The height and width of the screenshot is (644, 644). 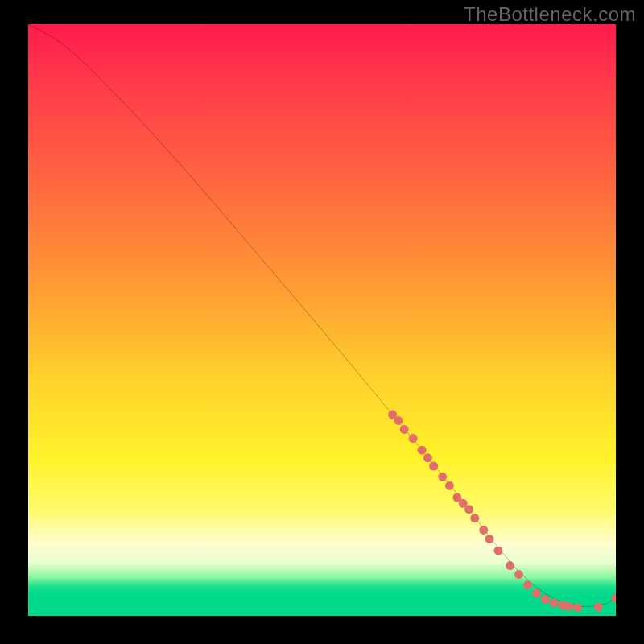 What do you see at coordinates (550, 14) in the screenshot?
I see `watermark-text: TheBottleneck.com` at bounding box center [550, 14].